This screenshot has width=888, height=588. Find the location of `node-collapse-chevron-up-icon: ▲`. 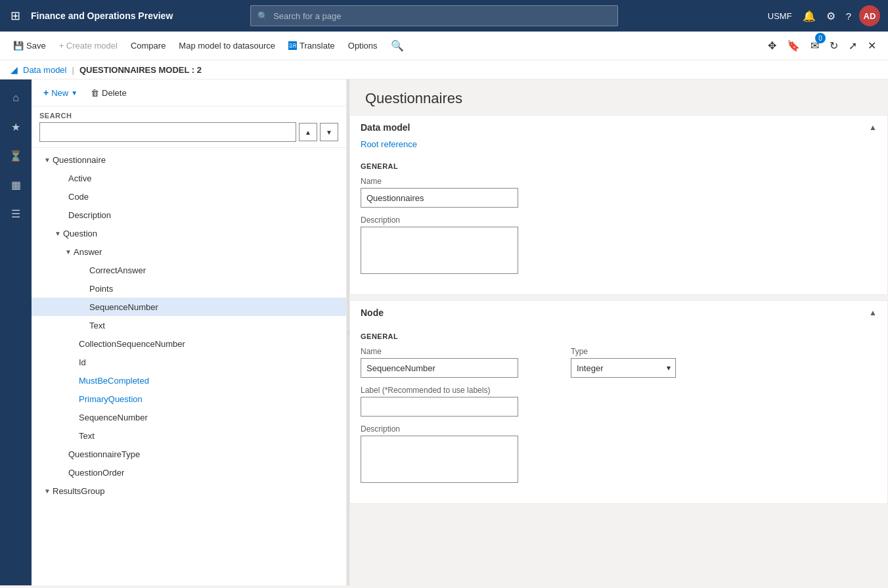

node-collapse-chevron-up-icon: ▲ is located at coordinates (873, 313).